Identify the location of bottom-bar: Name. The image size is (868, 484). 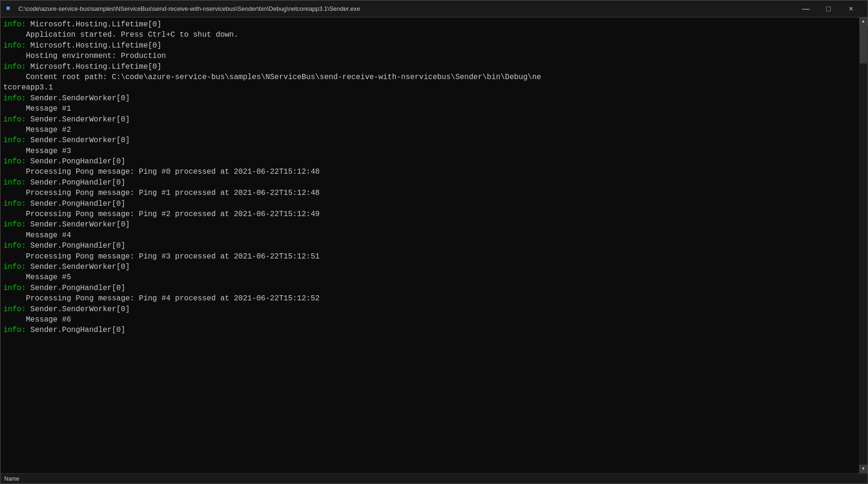
(434, 478).